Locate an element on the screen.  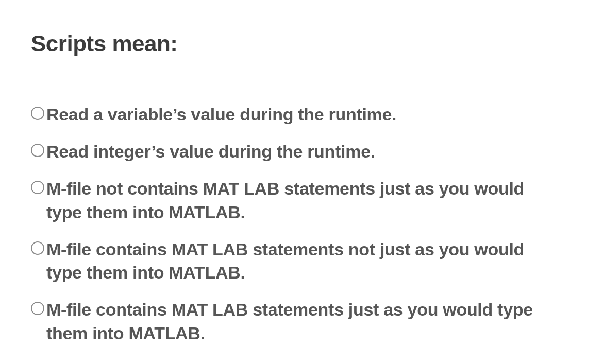
option-row: Read integer’s value during the runtime. is located at coordinates (301, 152).